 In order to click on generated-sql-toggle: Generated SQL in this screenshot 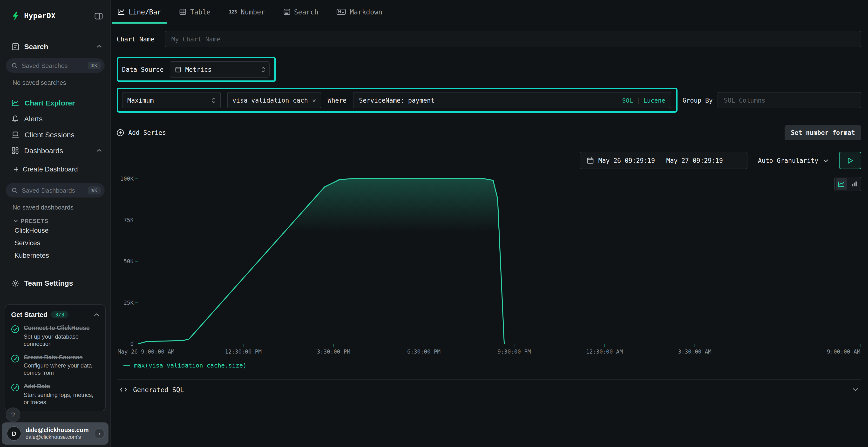, I will do `click(489, 390)`.